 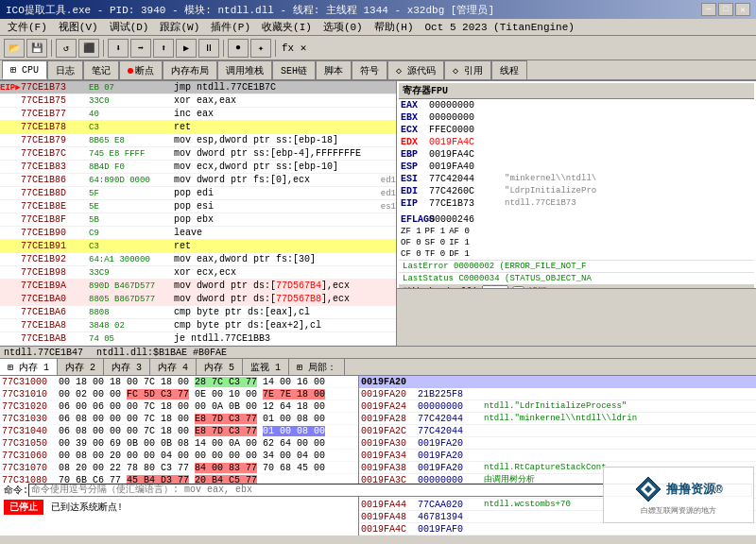 What do you see at coordinates (27, 26) in the screenshot?
I see `menu-file: 文件(F)` at bounding box center [27, 26].